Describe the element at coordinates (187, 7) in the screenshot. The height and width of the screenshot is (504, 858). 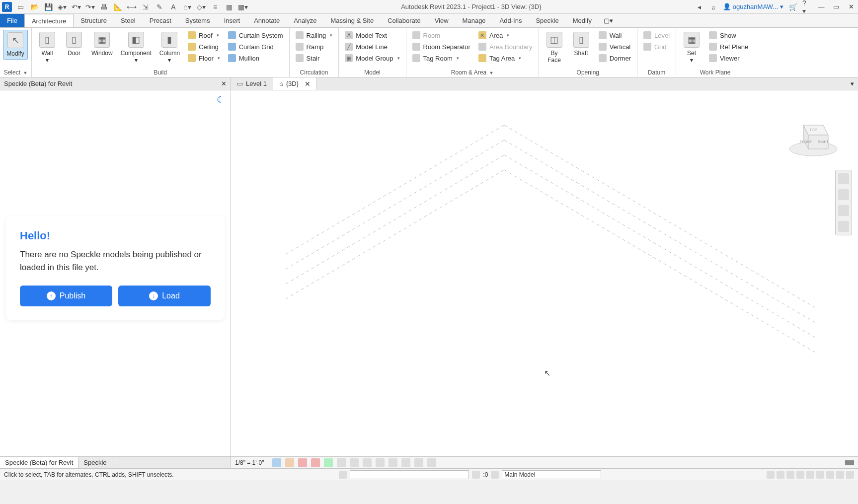
I see `3d-icon: ⌂▾` at that location.